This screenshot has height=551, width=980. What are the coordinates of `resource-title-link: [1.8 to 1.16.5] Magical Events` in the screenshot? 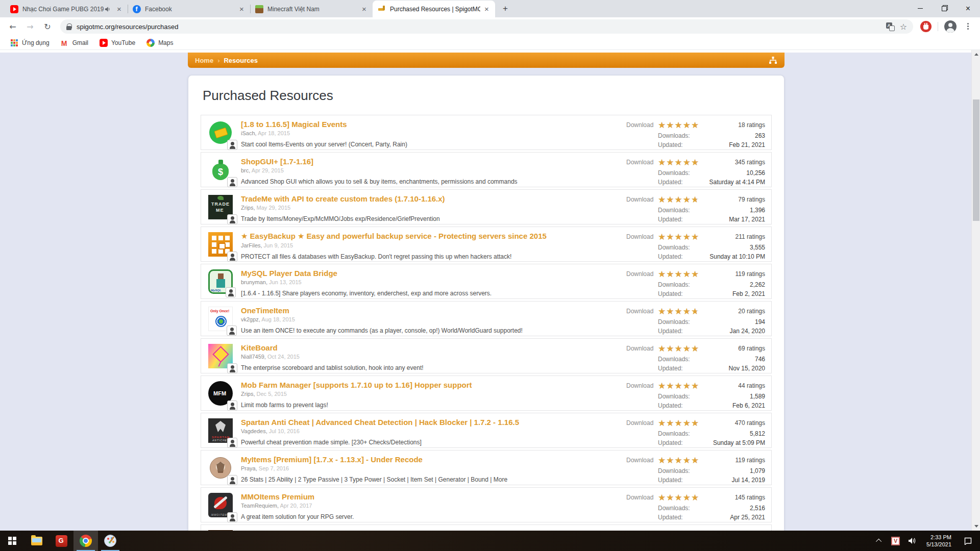 It's located at (434, 124).